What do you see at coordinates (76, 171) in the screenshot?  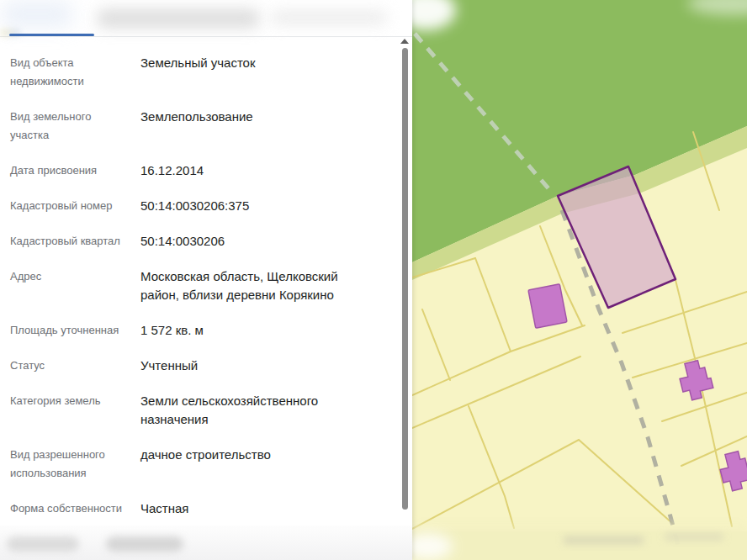 I see `attribute-label: Дата присвоения` at bounding box center [76, 171].